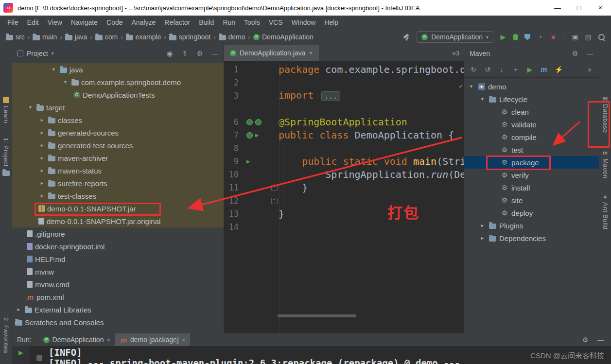 This screenshot has width=611, height=364. What do you see at coordinates (455, 37) in the screenshot?
I see `run-configuration-combo: DemoApplication ▾` at bounding box center [455, 37].